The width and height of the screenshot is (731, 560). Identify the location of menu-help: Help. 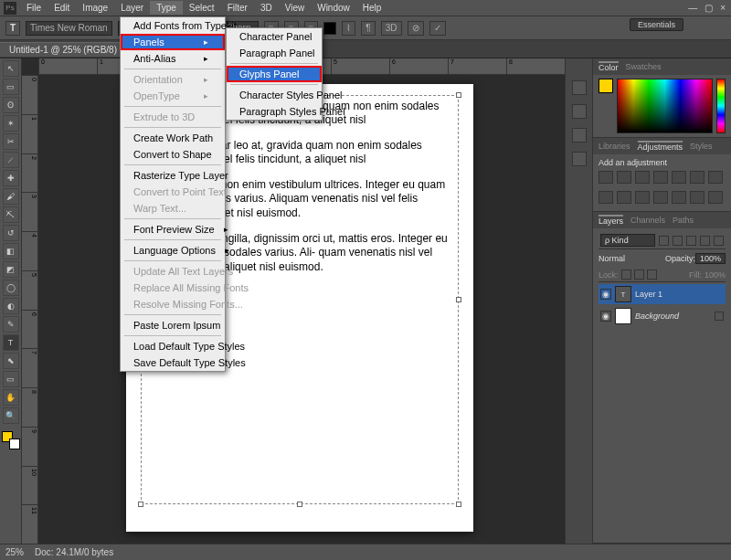
(373, 7).